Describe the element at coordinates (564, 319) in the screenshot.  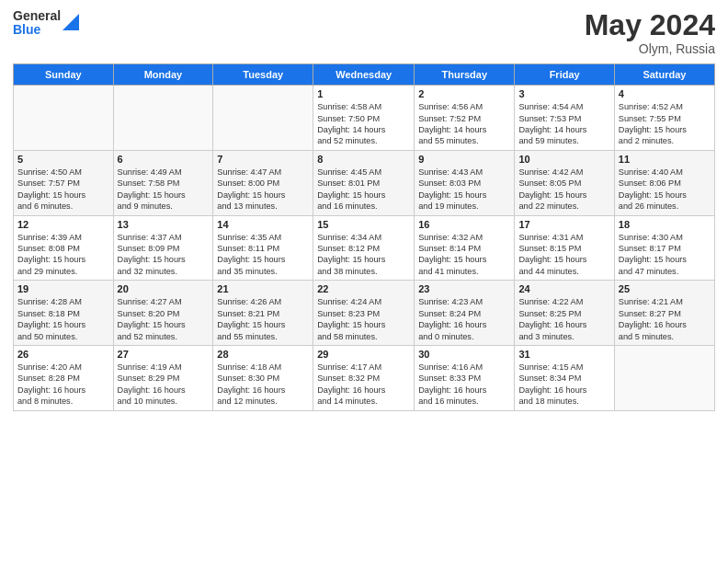
I see `day-info: Sunrise: 4:22 AM Sunset: 8:25 PM Dayligh…` at that location.